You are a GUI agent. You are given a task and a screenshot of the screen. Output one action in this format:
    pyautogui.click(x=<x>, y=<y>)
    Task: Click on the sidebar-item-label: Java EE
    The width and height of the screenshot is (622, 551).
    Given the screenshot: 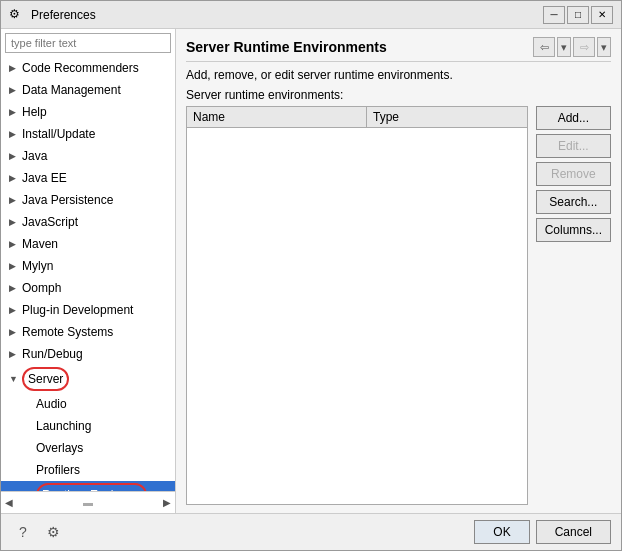 What is the action you would take?
    pyautogui.click(x=44, y=178)
    